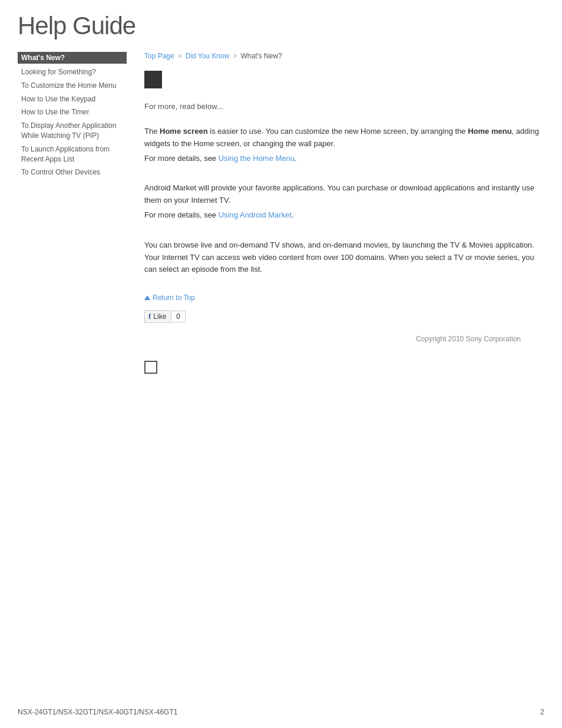  I want to click on section2-link-text: For more details, see Using Android Mark…, so click(344, 216).